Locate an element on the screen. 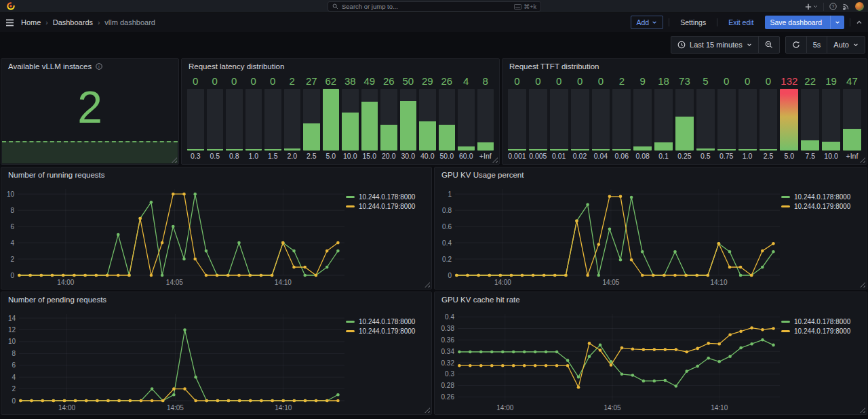 The image size is (868, 419). bar-bucket-0.04: 00.04 is located at coordinates (601, 118).